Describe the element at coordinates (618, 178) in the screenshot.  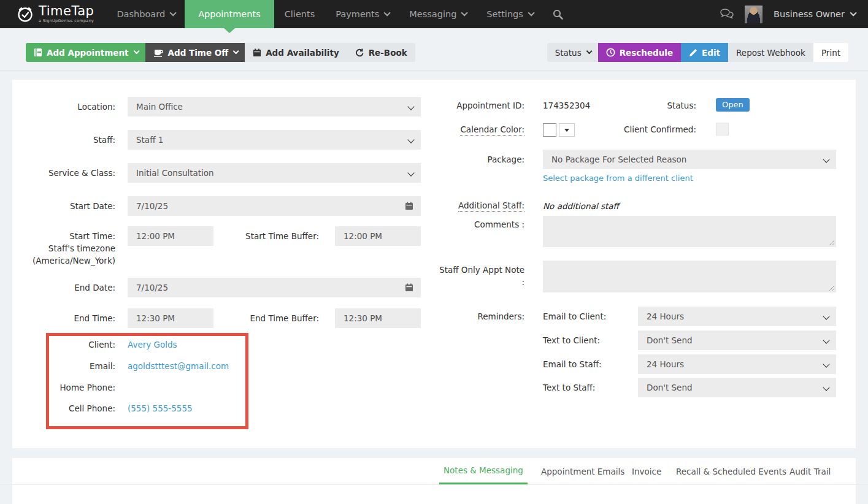
I see `select-package-link: Select package from a different client` at that location.